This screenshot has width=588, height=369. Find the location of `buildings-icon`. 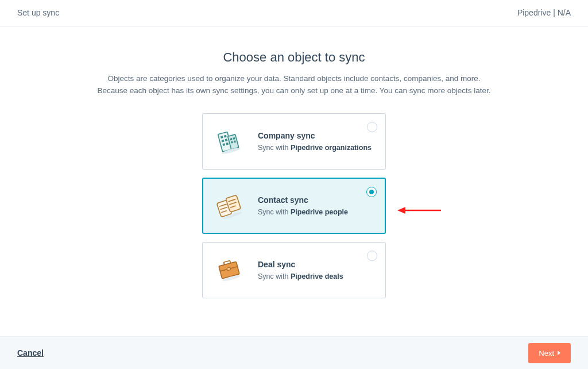

buildings-icon is located at coordinates (229, 141).